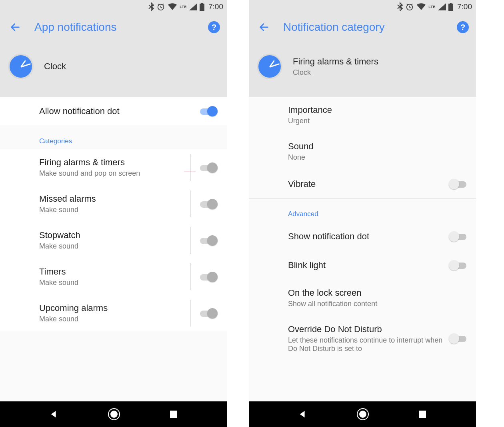 The image size is (504, 427). What do you see at coordinates (209, 111) in the screenshot?
I see `allow-dot-toggle` at bounding box center [209, 111].